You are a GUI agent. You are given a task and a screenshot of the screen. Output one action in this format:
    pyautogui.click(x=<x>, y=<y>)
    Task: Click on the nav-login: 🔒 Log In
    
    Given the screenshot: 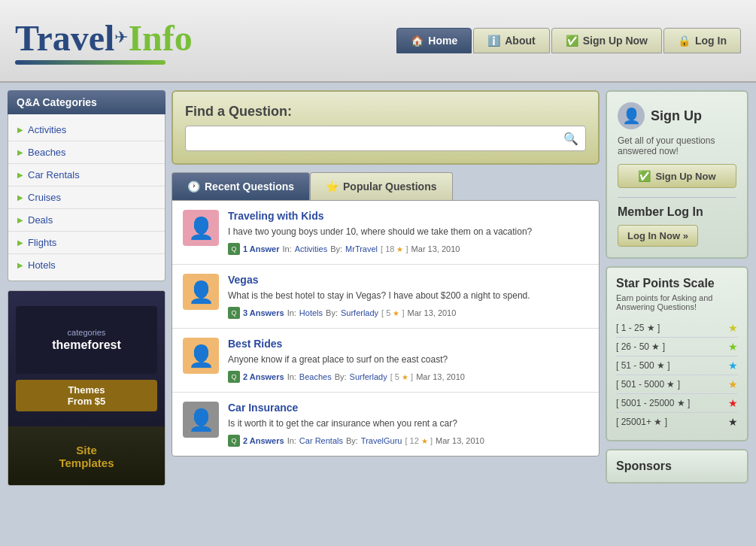 What is the action you would take?
    pyautogui.click(x=703, y=41)
    